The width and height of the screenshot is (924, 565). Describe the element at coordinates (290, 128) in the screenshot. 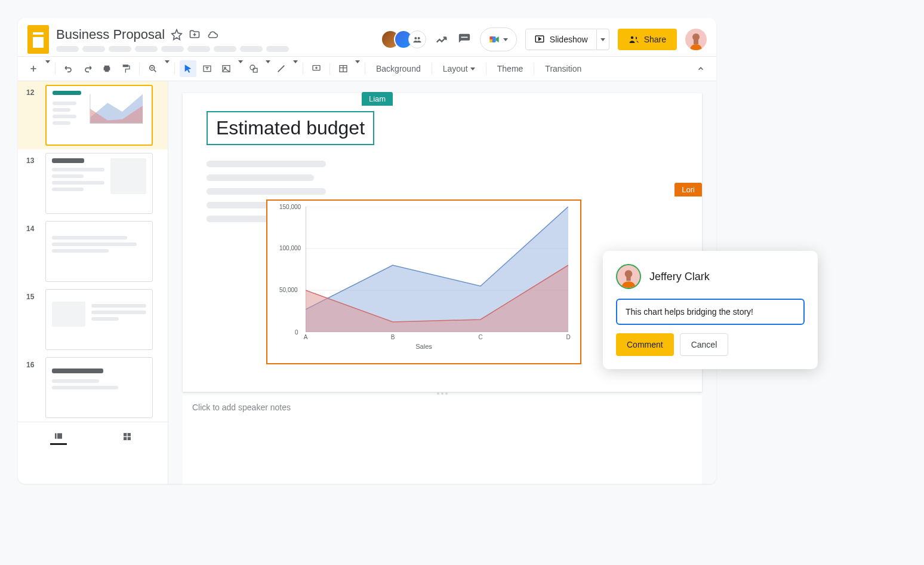

I see `slide-title: Estimated budget` at that location.